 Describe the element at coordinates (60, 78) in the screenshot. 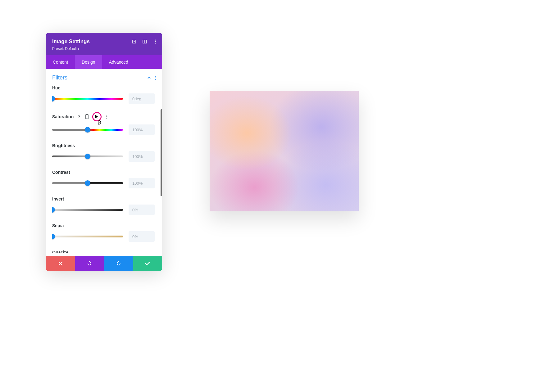

I see `section-title: Filters` at that location.